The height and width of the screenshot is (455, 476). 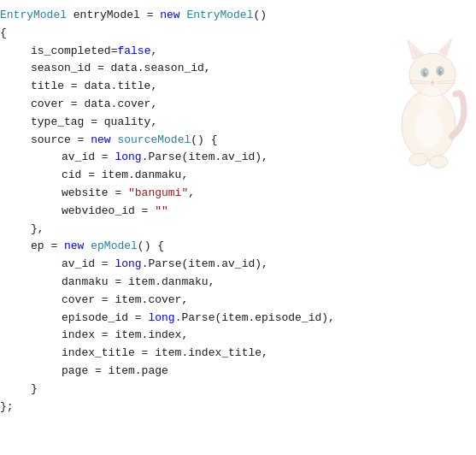 I want to click on code-token: title = data.title,, so click(x=94, y=87).